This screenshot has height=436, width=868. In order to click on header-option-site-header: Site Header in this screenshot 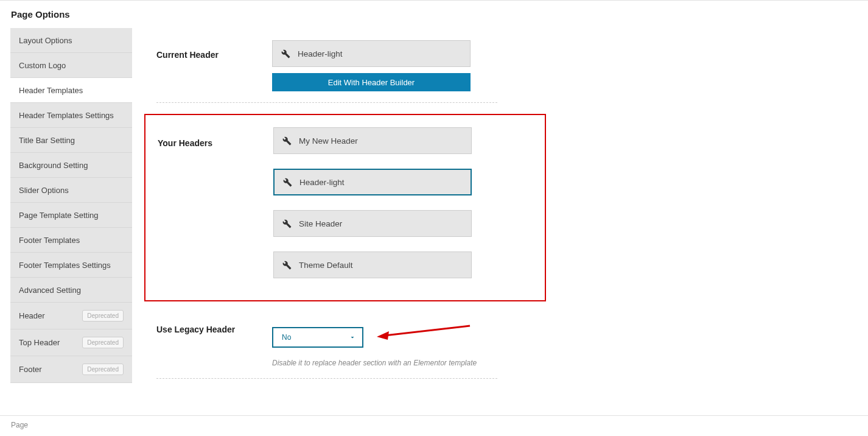, I will do `click(373, 223)`.